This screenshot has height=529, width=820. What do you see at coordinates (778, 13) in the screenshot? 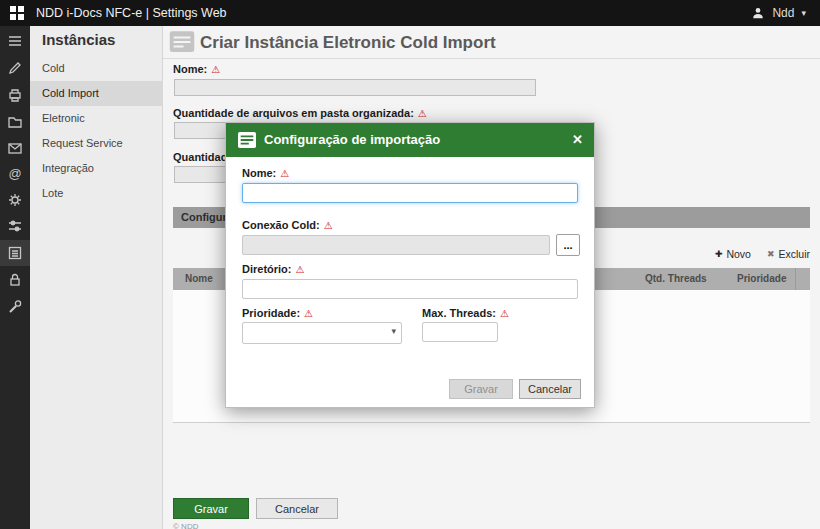
I see `user-menu: Ndd ▾` at bounding box center [778, 13].